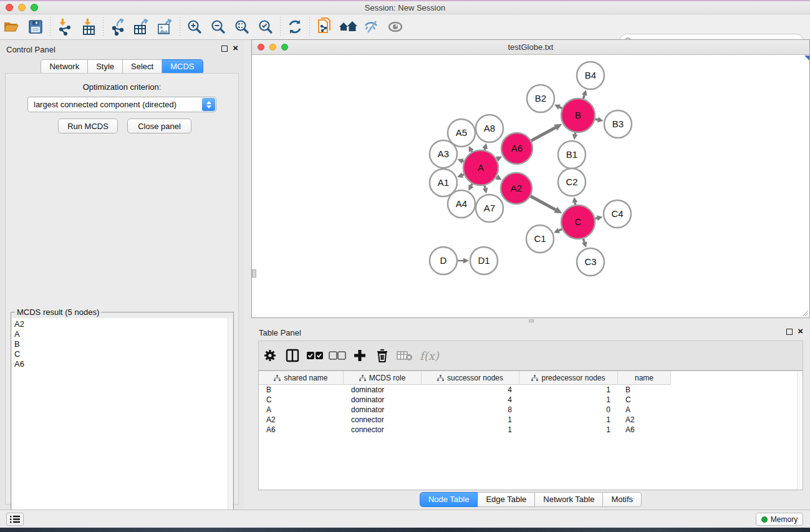  Describe the element at coordinates (182, 67) in the screenshot. I see `tab-mcds: MCDS` at that location.